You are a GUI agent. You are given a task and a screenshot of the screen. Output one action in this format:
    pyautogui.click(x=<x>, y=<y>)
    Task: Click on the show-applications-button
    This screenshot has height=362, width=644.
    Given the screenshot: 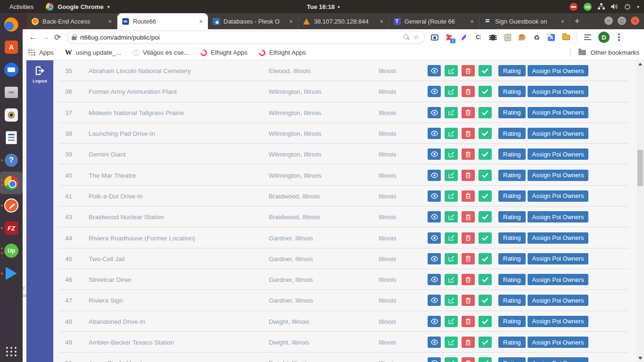 What is the action you would take?
    pyautogui.click(x=11, y=352)
    